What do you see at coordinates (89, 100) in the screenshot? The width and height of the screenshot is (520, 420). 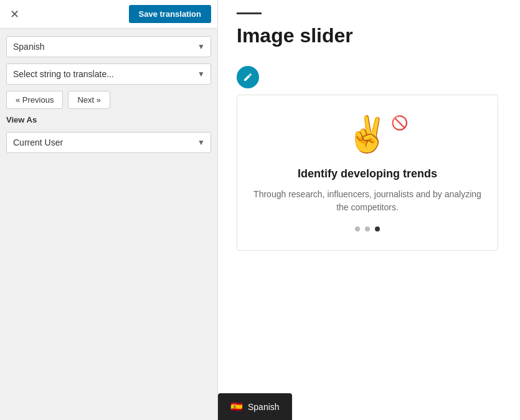 I see `next-button: Next »` at bounding box center [89, 100].